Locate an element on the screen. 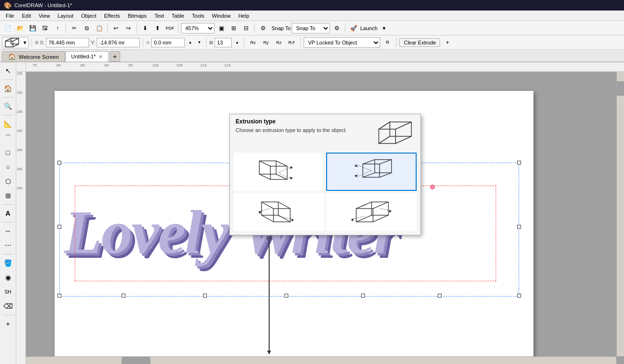 The height and width of the screenshot is (364, 624). launch-dropdown: ▾ is located at coordinates (384, 28).